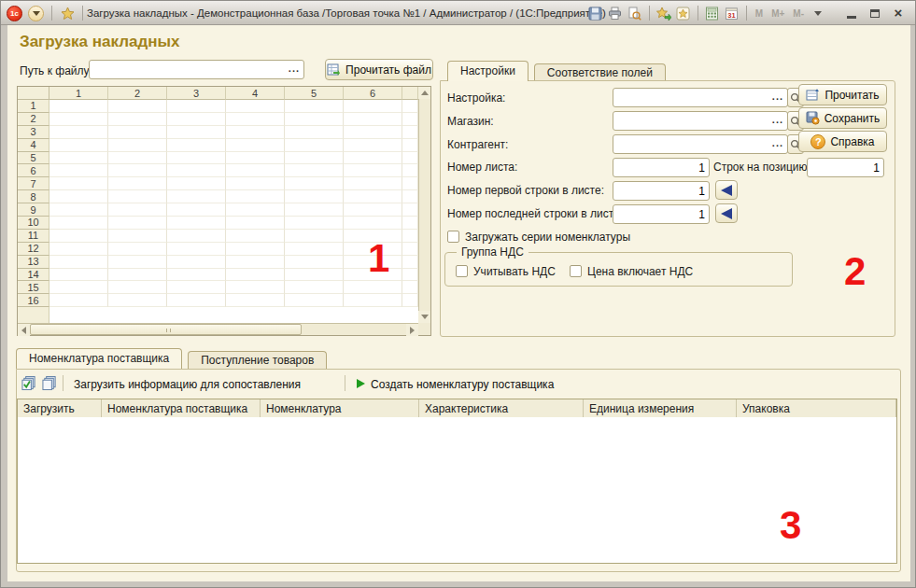  Describe the element at coordinates (726, 190) in the screenshot. I see `first-row-pick-button` at that location.